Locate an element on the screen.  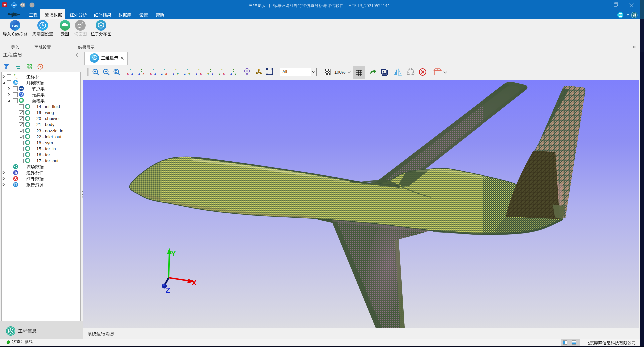
svg-text: Z is located at coordinates (168, 290).